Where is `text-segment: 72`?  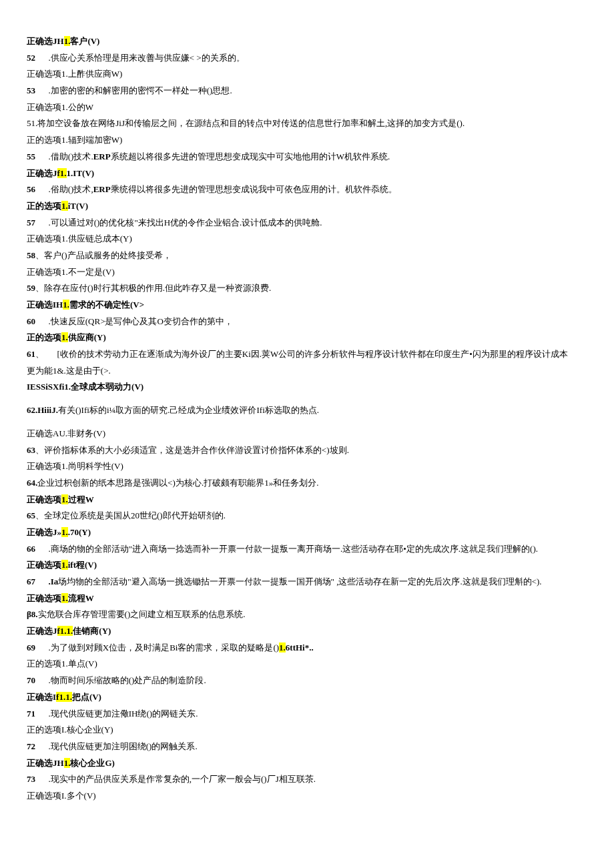
text-segment: 72 is located at coordinates (31, 746).